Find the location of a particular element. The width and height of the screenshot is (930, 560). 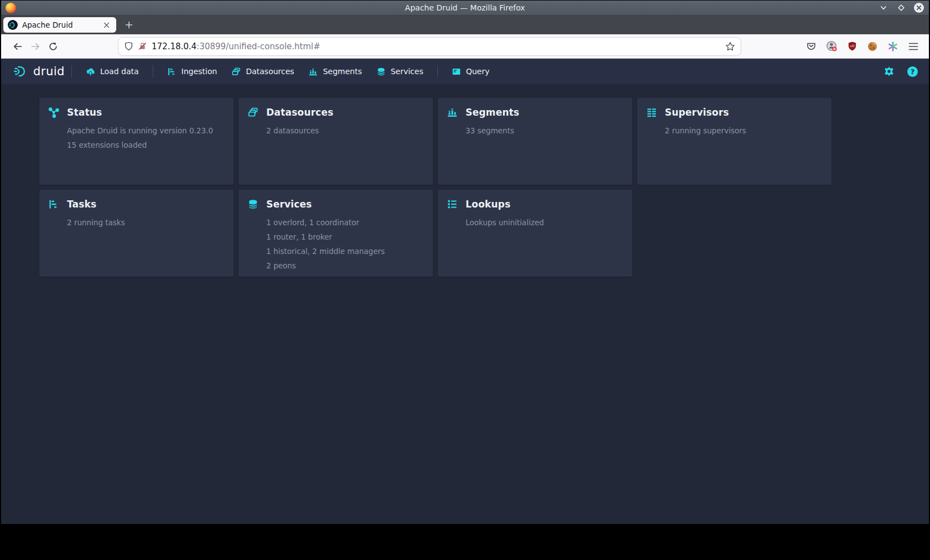

reload-button is located at coordinates (53, 46).